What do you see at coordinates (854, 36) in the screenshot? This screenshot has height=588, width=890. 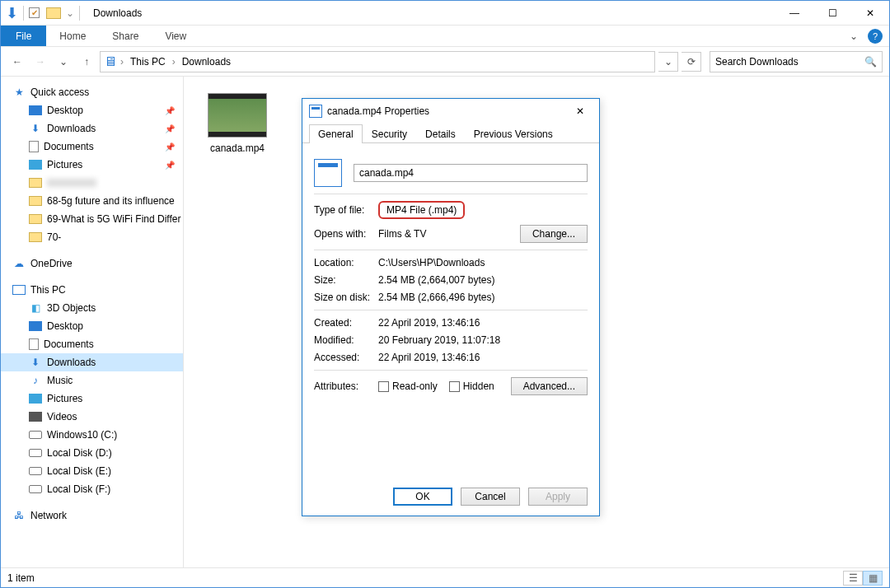 I see `collapse-ribbon-icon: ⌄` at bounding box center [854, 36].